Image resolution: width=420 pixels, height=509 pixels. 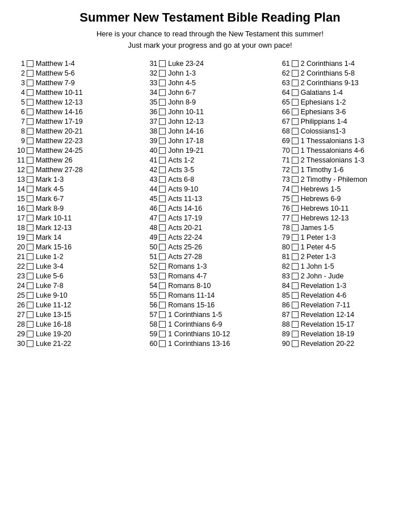 I want to click on list-item: 30Luke 21-22, so click(x=77, y=343).